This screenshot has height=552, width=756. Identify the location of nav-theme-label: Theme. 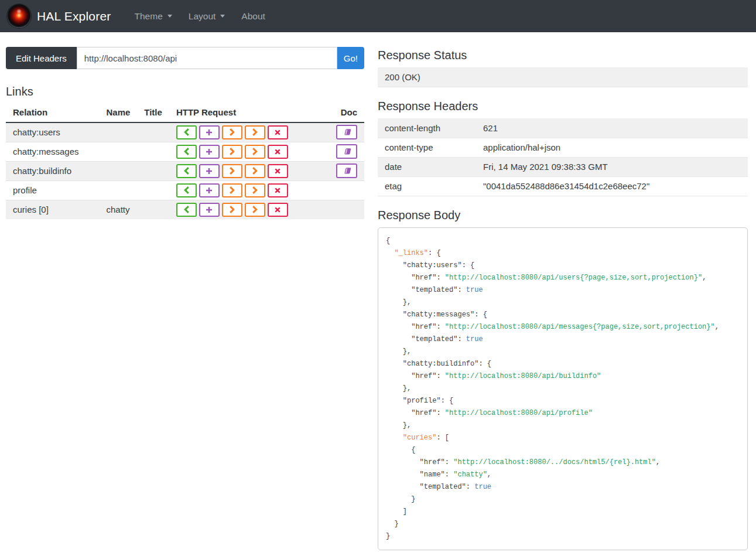
(149, 16).